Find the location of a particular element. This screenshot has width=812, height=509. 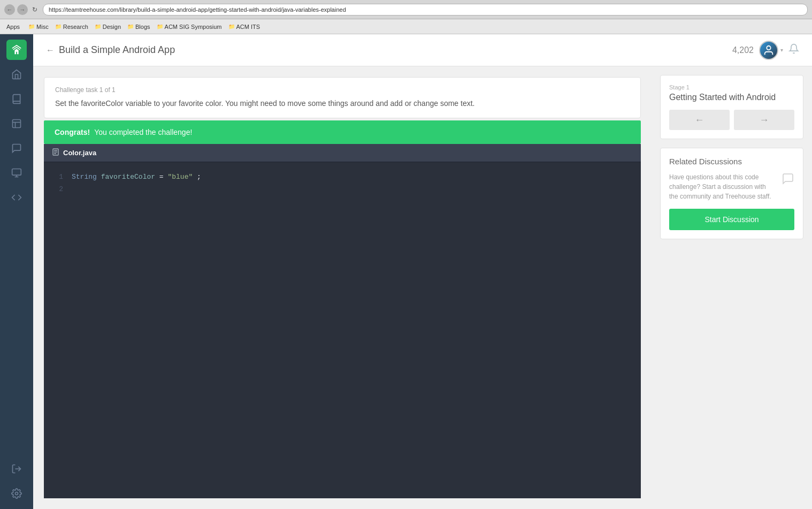

gear-icon is located at coordinates (17, 493).